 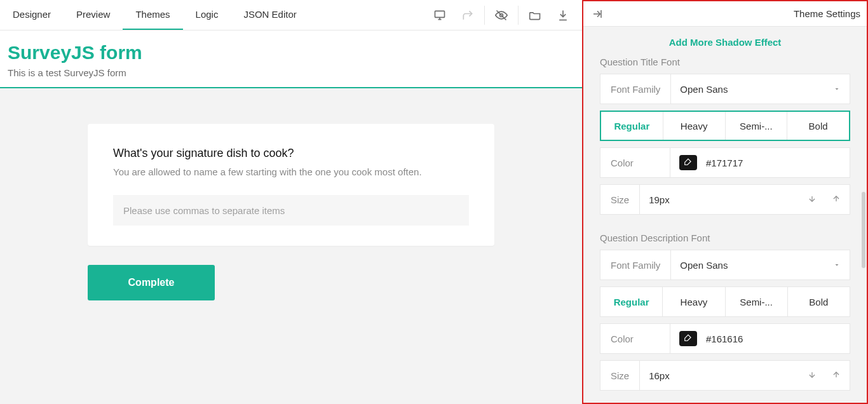 What do you see at coordinates (207, 15) in the screenshot?
I see `tab-logic: Logic` at bounding box center [207, 15].